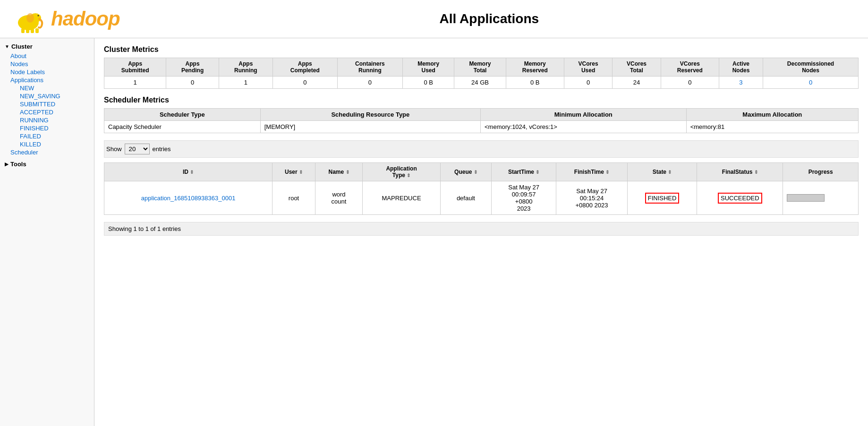 The image size is (868, 426). Describe the element at coordinates (28, 19) in the screenshot. I see `hadoop-elephant-logo` at that location.